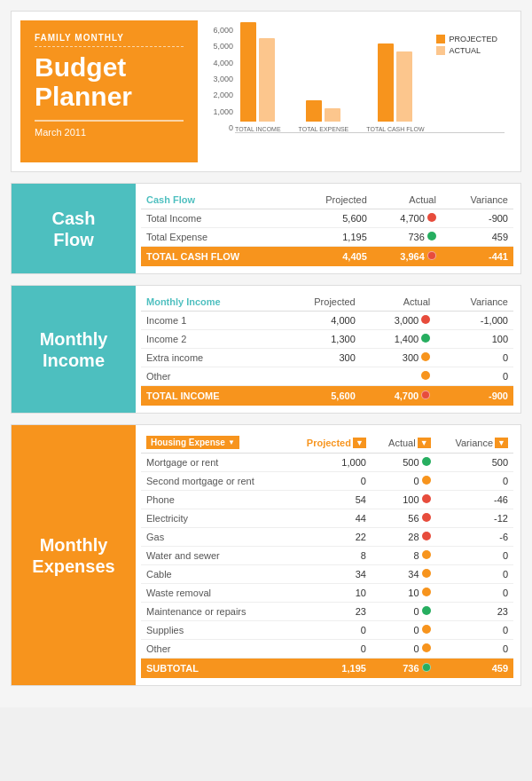 This screenshot has width=532, height=781. I want to click on income-total-row: TOTAL INCOME 5,600 4,700 -900, so click(327, 396).